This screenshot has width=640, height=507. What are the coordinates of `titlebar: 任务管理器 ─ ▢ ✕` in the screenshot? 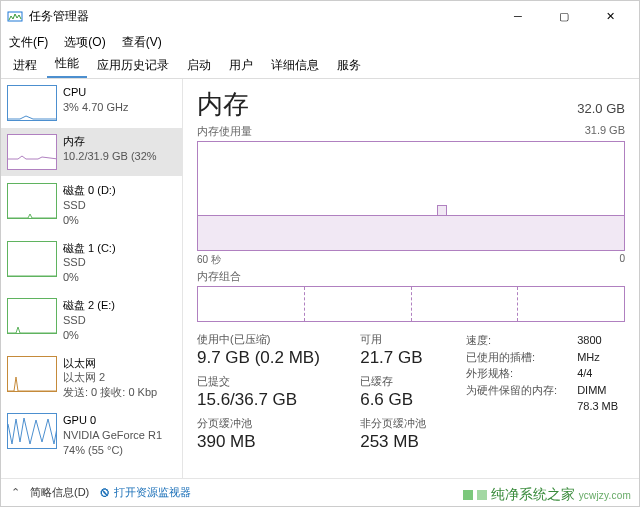 It's located at (320, 16).